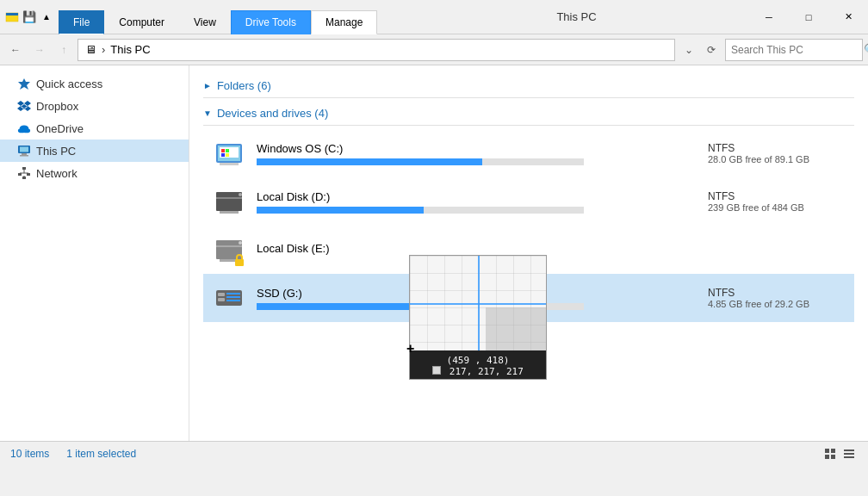 This screenshot has width=868, height=496. I want to click on drive-name-d: Local Disk (D:), so click(477, 196).